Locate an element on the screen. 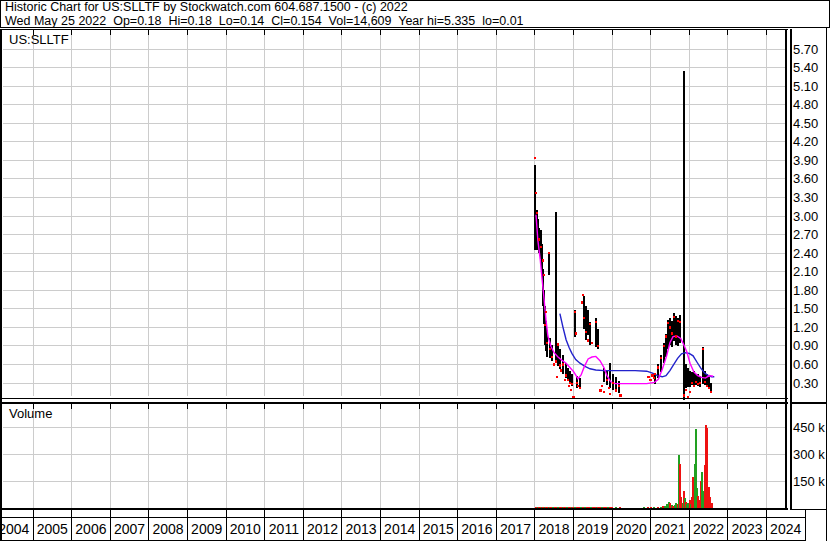  year-axis-label: 2017 is located at coordinates (516, 529).